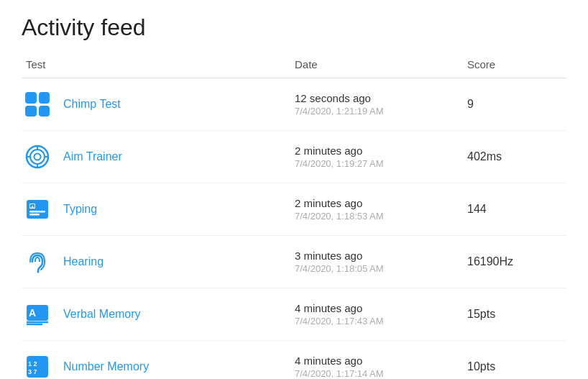 Image resolution: width=588 pixels, height=379 pixels. What do you see at coordinates (106, 367) in the screenshot?
I see `test-name-link: Number Memory` at bounding box center [106, 367].